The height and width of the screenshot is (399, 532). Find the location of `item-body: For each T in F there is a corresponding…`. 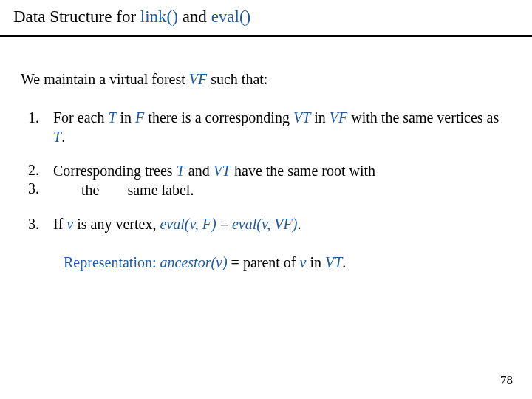

item-body: For each T in F there is a corresponding… is located at coordinates (279, 127).